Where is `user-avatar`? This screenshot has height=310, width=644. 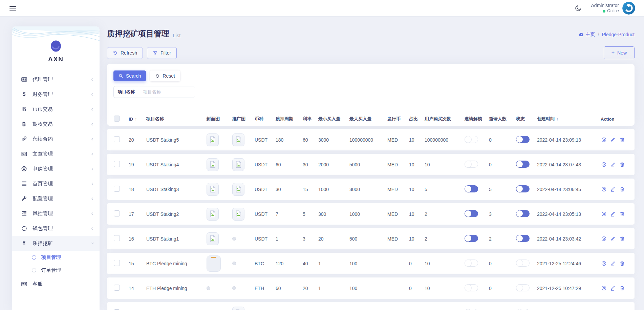
user-avatar is located at coordinates (629, 8).